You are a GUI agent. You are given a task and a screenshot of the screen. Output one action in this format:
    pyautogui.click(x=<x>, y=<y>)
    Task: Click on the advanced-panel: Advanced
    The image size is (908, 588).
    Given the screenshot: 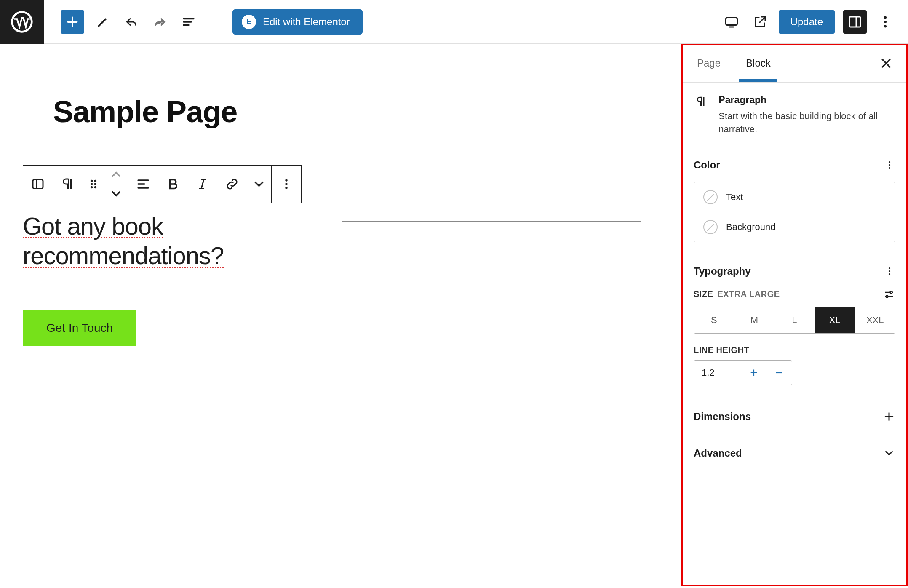 What is the action you would take?
    pyautogui.click(x=794, y=453)
    